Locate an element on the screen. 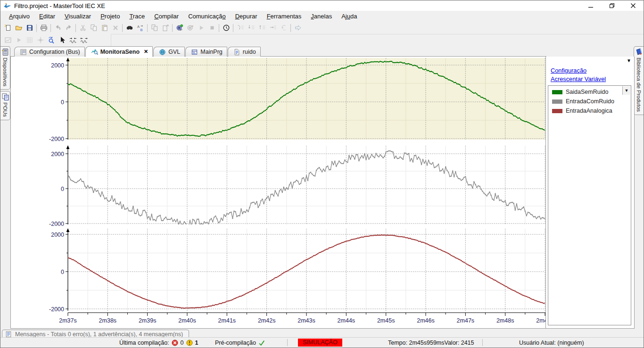 The image size is (644, 348). dock-tab-pous: POUs is located at coordinates (6, 106).